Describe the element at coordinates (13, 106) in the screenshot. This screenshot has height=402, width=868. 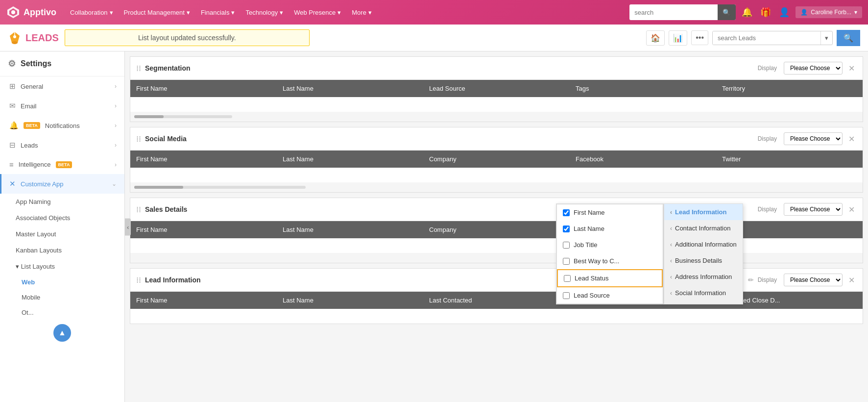
I see `email-icon: ✉` at that location.